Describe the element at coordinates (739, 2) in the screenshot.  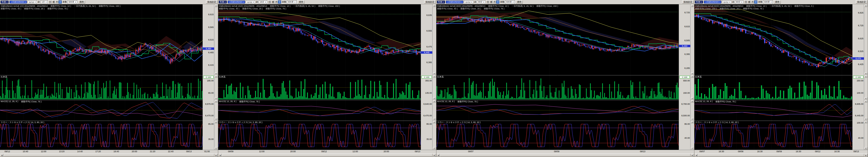
I see `timeframe-select: 60分 ▼` at that location.